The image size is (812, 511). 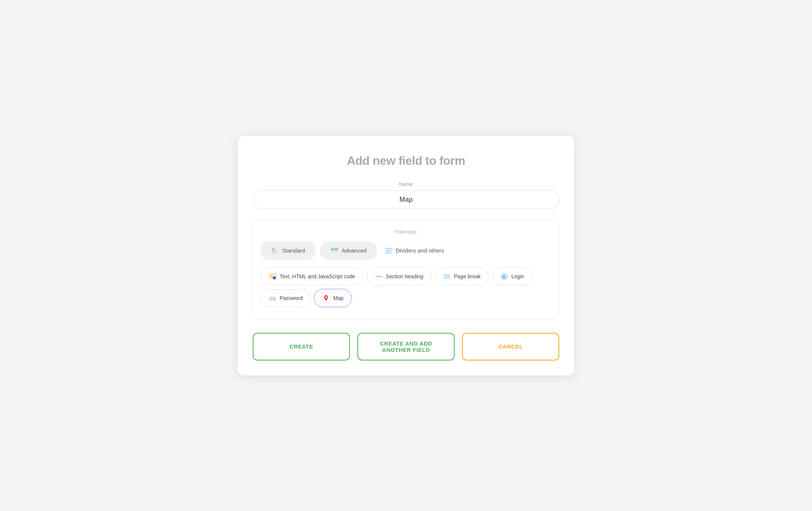 I want to click on option-password: Password, so click(x=286, y=298).